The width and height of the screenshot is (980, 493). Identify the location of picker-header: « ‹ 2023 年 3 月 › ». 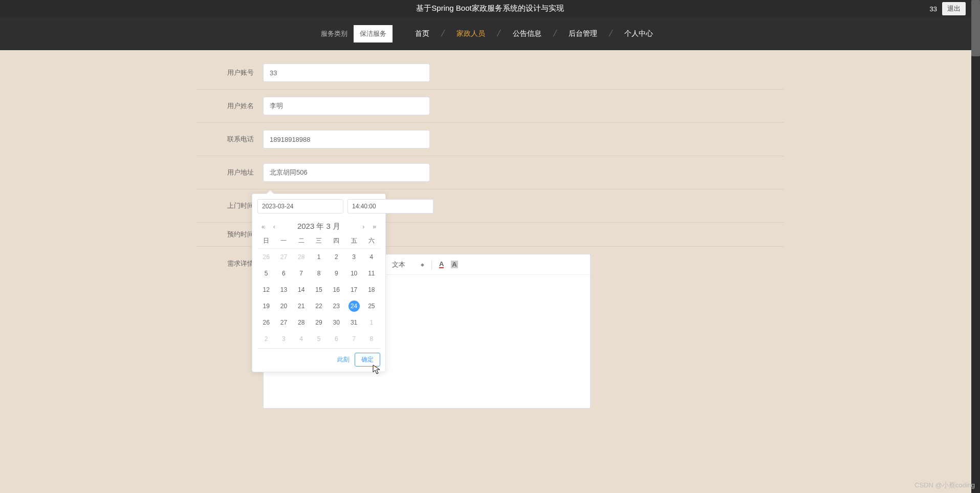
(319, 227).